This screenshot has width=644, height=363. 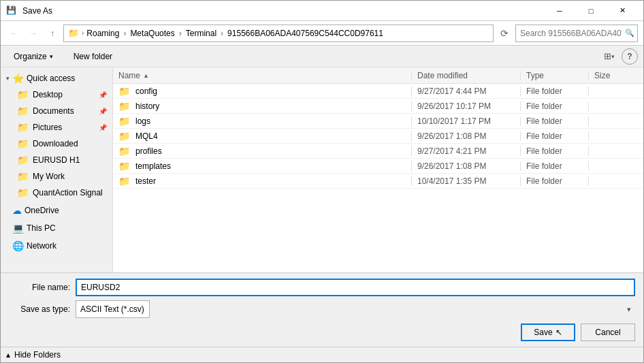 I want to click on organize-button: Organize ▾, so click(x=33, y=57).